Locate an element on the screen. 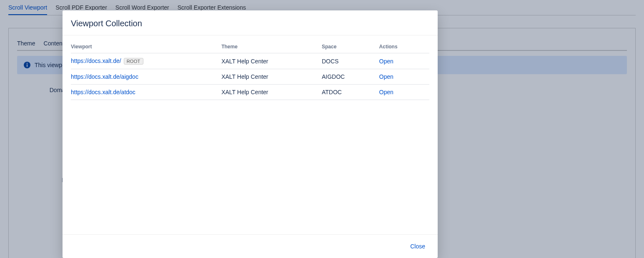 The width and height of the screenshot is (644, 258). modal-footer: Close is located at coordinates (250, 246).